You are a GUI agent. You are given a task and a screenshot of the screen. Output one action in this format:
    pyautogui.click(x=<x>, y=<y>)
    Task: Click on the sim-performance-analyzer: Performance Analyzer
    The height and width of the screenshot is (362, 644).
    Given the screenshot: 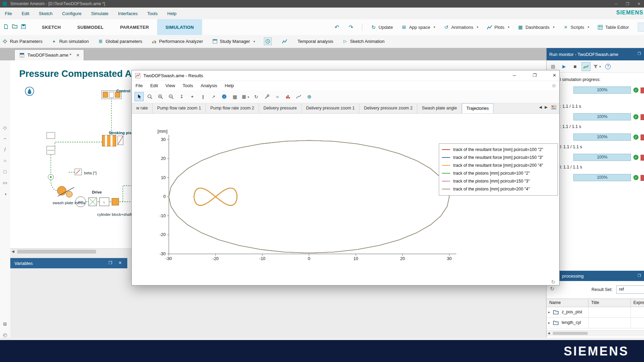 What is the action you would take?
    pyautogui.click(x=177, y=41)
    